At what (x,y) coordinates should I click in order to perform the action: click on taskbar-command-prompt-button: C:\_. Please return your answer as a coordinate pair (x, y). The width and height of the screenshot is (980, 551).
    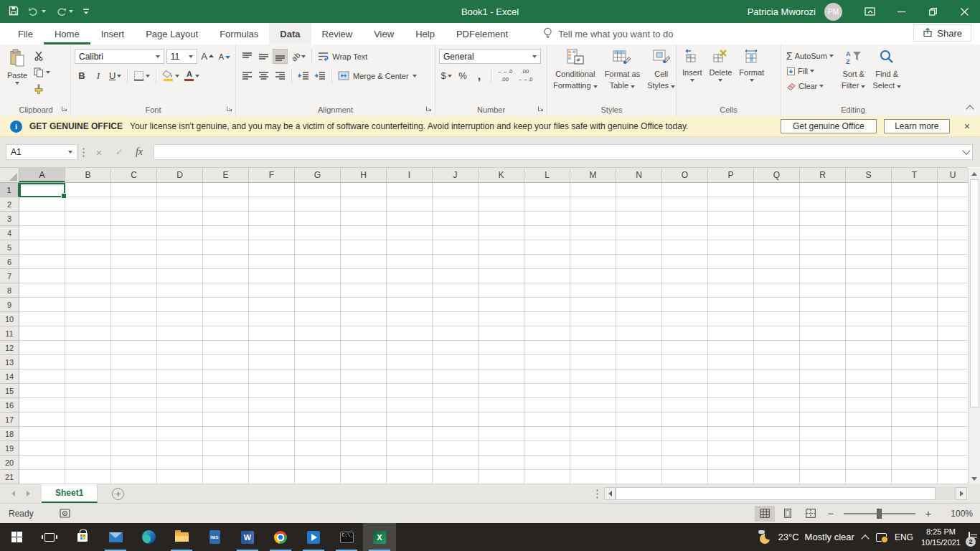
    Looking at the image, I should click on (347, 537).